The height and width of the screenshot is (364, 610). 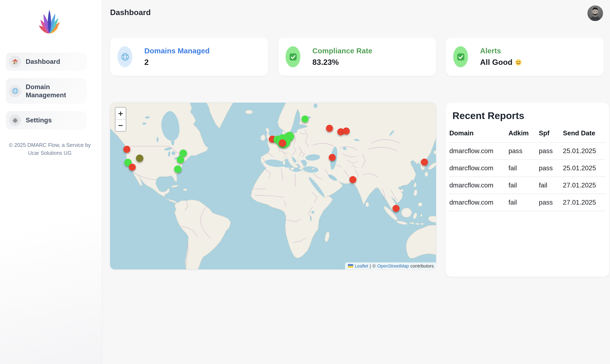 What do you see at coordinates (501, 57) in the screenshot?
I see `stat-text: Alerts All Good` at bounding box center [501, 57].